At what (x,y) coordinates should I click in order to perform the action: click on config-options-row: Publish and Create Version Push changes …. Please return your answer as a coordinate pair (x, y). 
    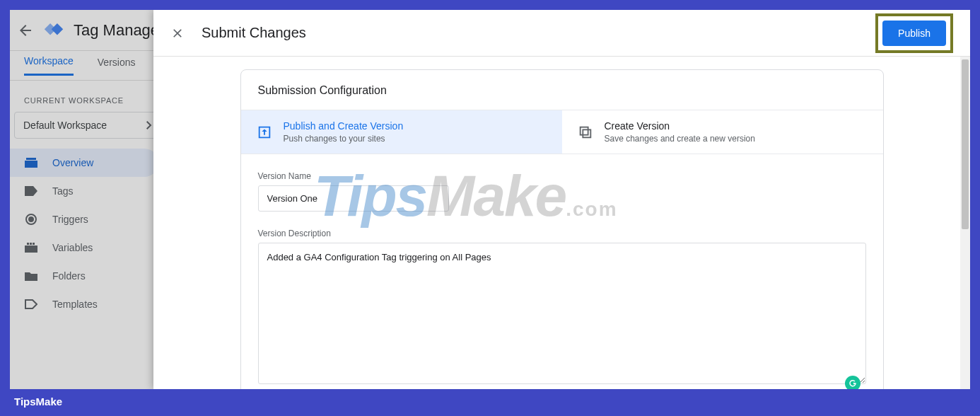
    Looking at the image, I should click on (562, 132).